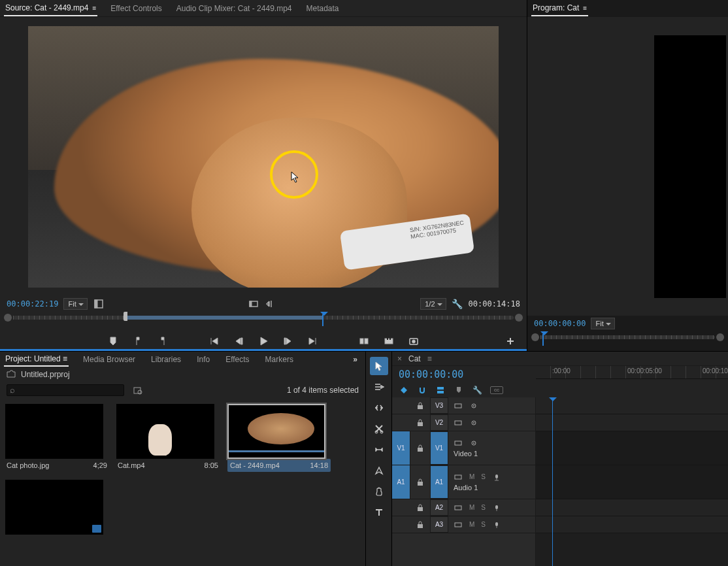 Image resolution: width=728 pixels, height=566 pixels. Describe the element at coordinates (379, 387) in the screenshot. I see `track-select-tool-icon` at that location.